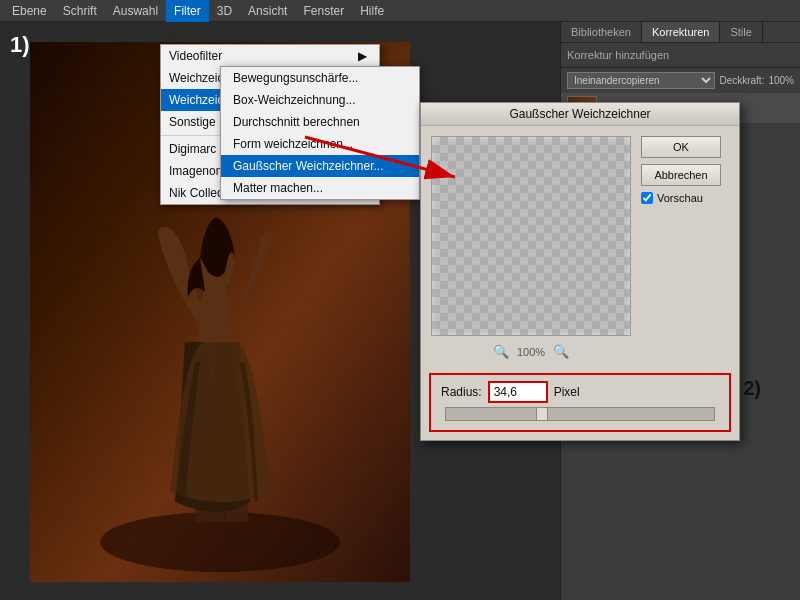 The width and height of the screenshot is (800, 600). Describe the element at coordinates (741, 32) in the screenshot. I see `tab-stile: Stile` at that location.